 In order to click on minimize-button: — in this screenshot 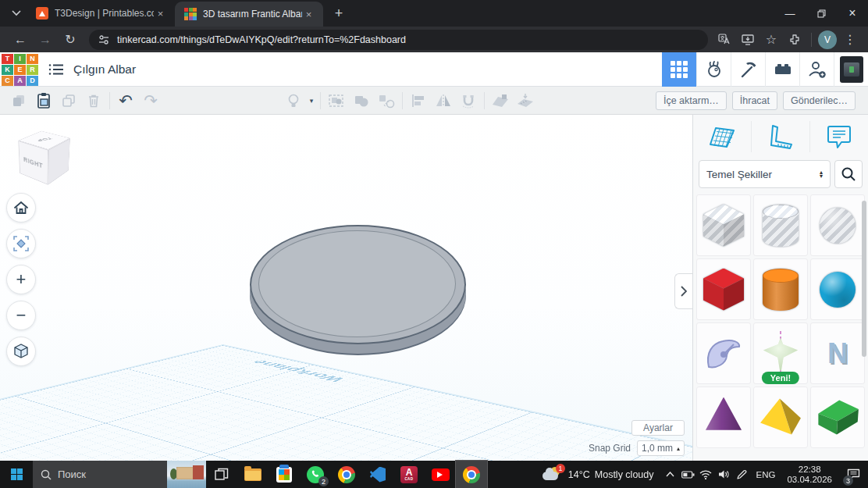, I will do `click(790, 13)`.